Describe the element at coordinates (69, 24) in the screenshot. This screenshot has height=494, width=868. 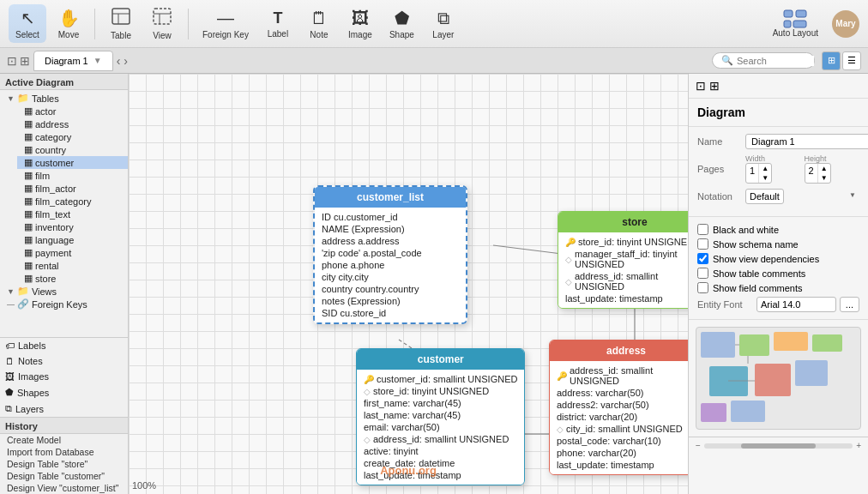
I see `tool-move: ✋ Move` at that location.